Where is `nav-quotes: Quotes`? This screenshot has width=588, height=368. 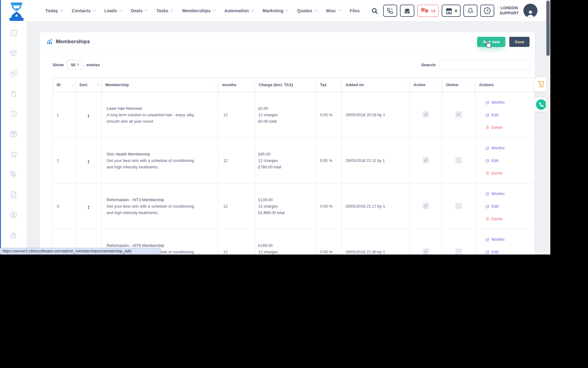
nav-quotes: Quotes is located at coordinates (307, 11).